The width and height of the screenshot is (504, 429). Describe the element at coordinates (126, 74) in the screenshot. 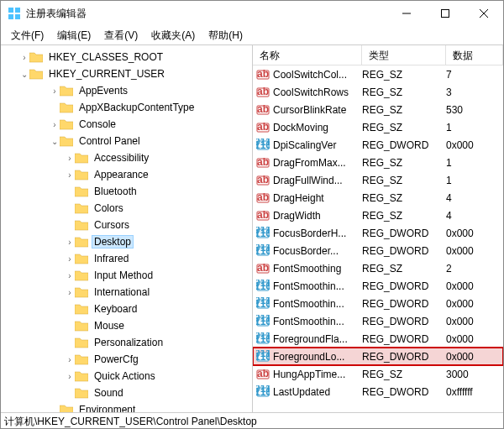

I see `tree-item: ⌄HKEY_CURRENT_USER` at that location.